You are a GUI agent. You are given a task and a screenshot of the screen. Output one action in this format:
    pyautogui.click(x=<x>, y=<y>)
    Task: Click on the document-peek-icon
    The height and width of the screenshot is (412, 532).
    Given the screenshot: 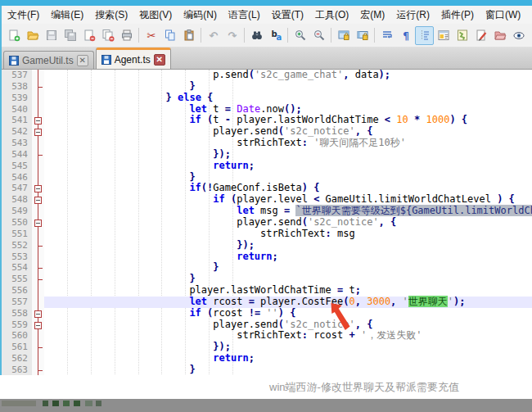 What is the action you would take?
    pyautogui.click(x=519, y=36)
    